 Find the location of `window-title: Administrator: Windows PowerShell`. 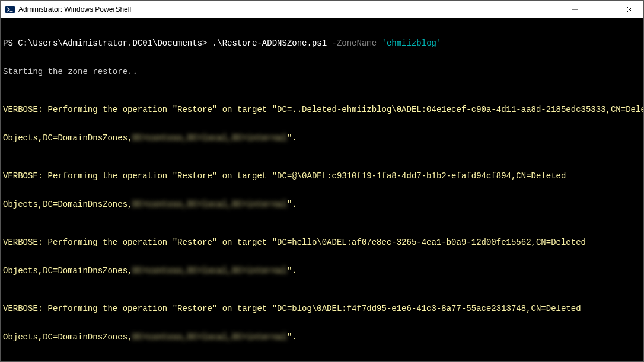

window-title: Administrator: Windows PowerShell is located at coordinates (75, 9).